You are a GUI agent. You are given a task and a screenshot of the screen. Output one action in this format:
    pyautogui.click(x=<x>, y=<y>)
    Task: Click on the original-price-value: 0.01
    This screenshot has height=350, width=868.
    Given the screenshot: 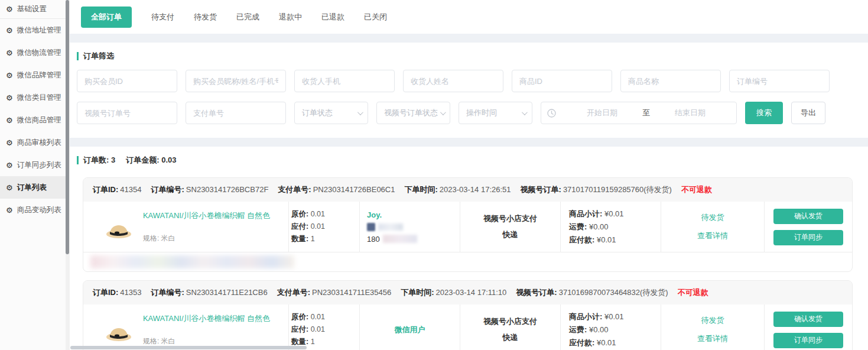 What is the action you would take?
    pyautogui.click(x=318, y=214)
    